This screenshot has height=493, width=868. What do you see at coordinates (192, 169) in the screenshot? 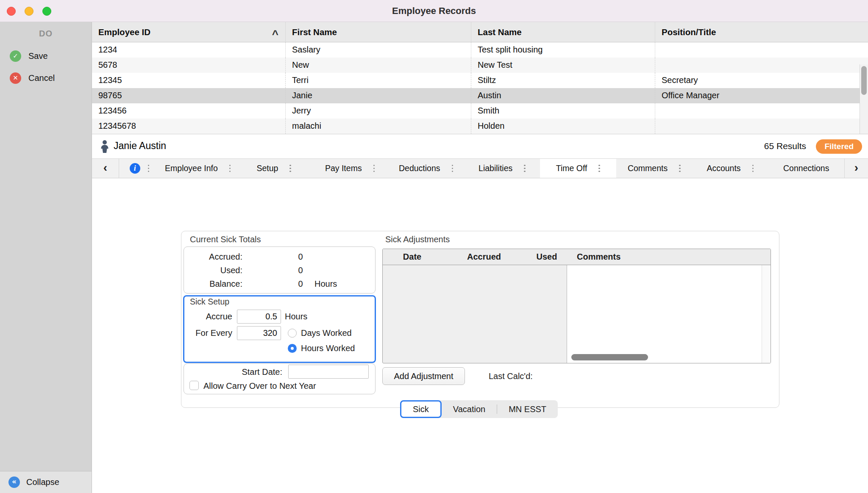
I see `tab-label: Employee Info` at bounding box center [192, 169].